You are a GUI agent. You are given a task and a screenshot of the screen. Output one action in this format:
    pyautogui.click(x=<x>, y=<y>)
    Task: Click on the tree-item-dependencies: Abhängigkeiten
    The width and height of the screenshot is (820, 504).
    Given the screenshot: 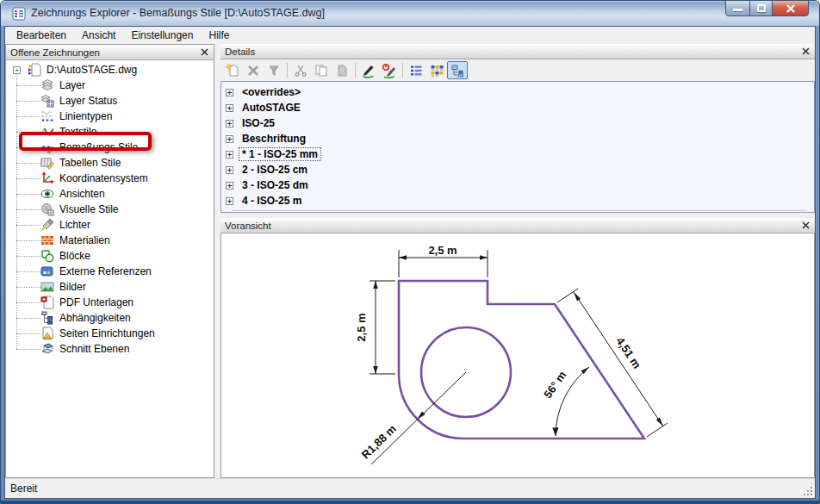 What is the action you would take?
    pyautogui.click(x=110, y=318)
    